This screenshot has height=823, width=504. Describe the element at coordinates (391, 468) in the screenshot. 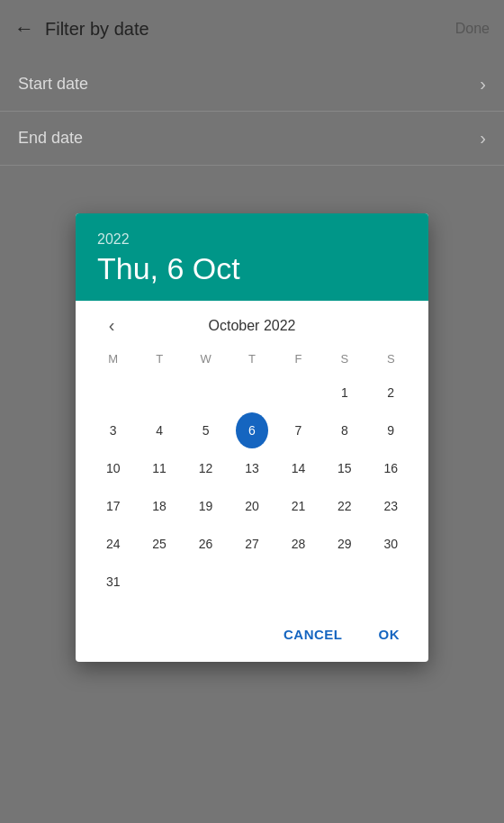

I see `calendar-day: 16` at that location.